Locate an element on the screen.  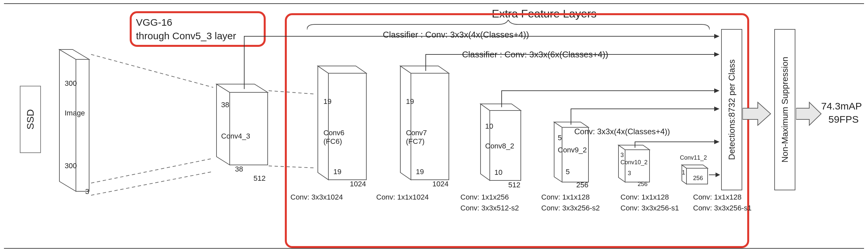
conv6-below: Conv: 3x3x1024 is located at coordinates (317, 197).